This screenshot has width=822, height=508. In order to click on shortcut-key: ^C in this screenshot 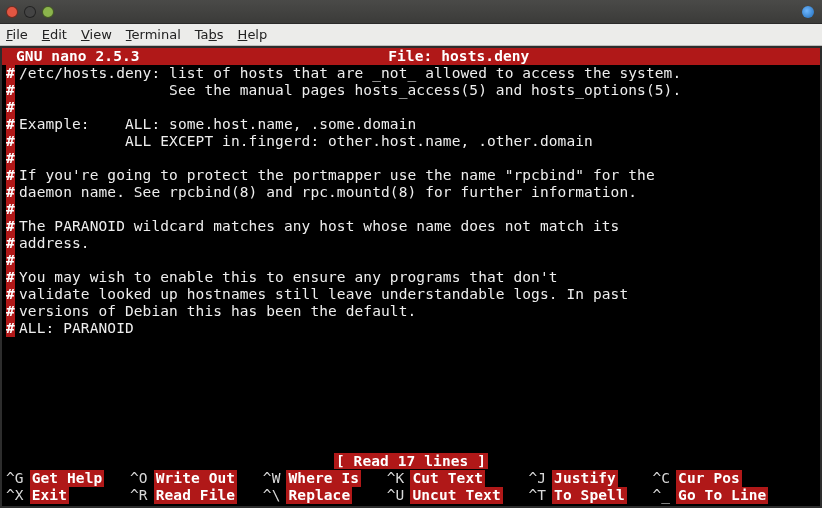, I will do `click(661, 478)`.